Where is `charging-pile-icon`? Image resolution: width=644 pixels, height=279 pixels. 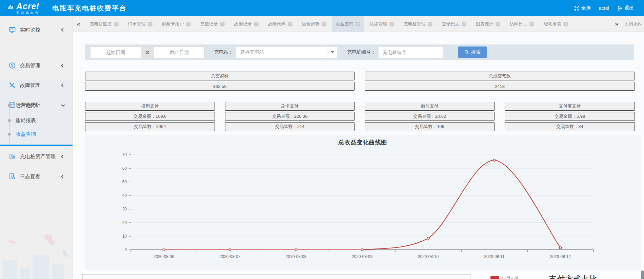
charging-pile-icon is located at coordinates (12, 156).